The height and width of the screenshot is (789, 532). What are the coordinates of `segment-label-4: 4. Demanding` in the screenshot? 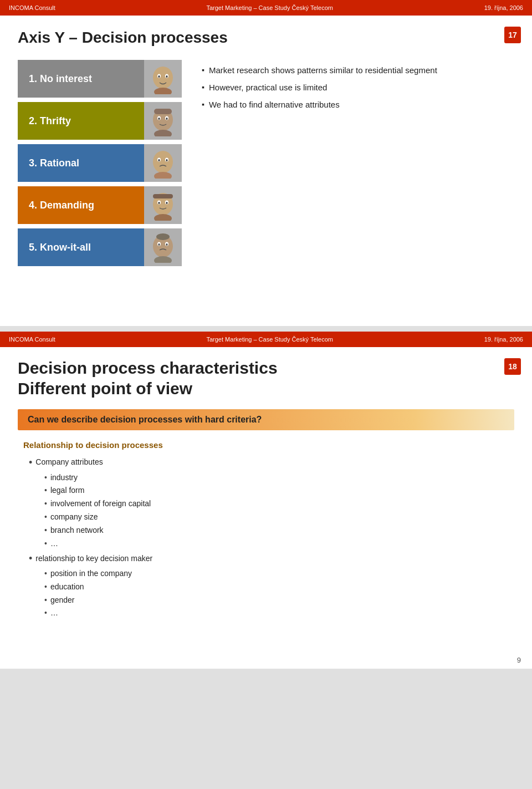 It's located at (81, 205).